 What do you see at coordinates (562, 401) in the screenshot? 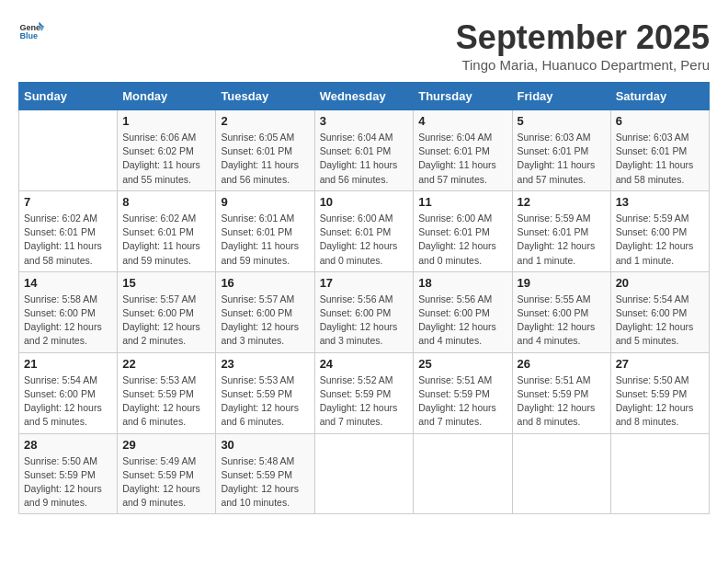
I see `day-info: Sunrise: 5:51 AM Sunset: 5:59 PM Dayligh…` at bounding box center [562, 401].